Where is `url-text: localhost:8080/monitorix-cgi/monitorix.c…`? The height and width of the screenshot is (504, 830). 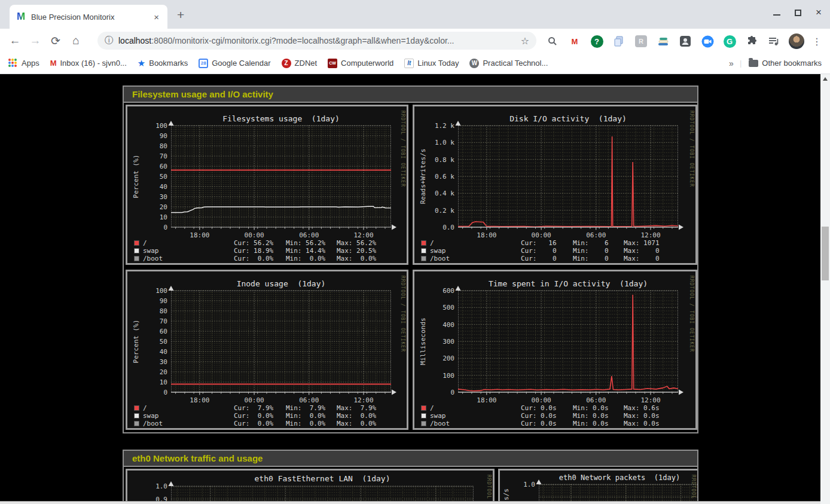
url-text: localhost:8080/monitorix-cgi/monitorix.c… is located at coordinates (319, 41).